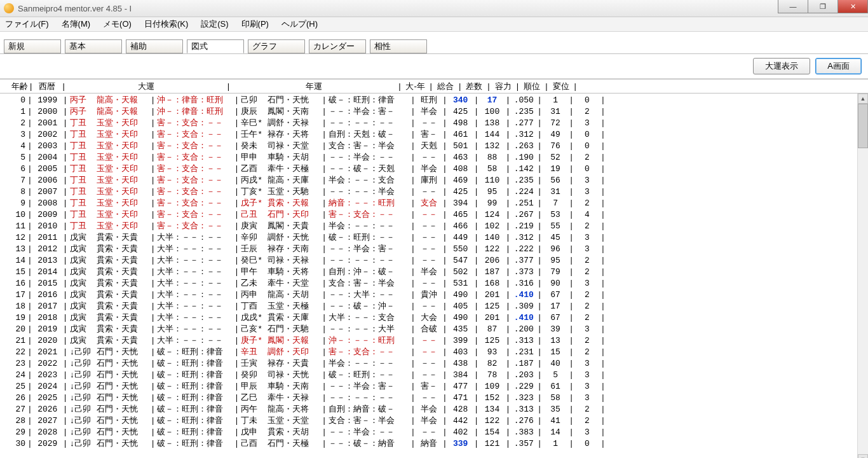 The image size is (868, 458). I want to click on menu-item: 設定(S), so click(215, 24).